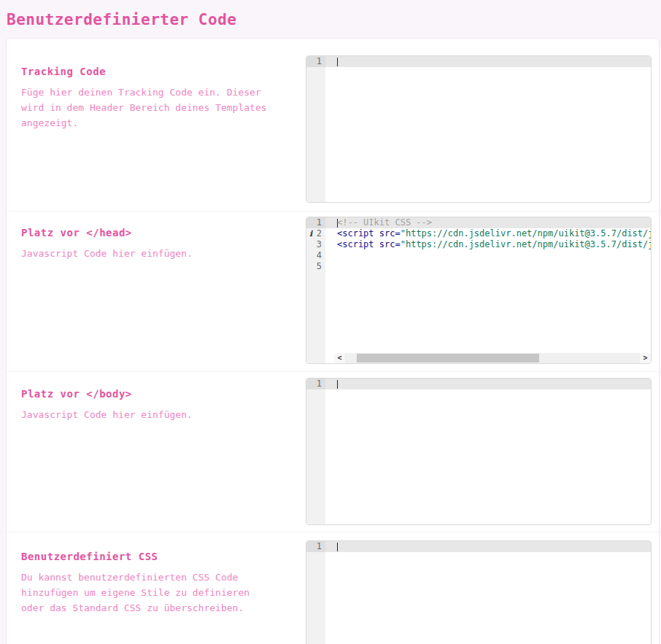 This screenshot has width=661, height=644. What do you see at coordinates (320, 255) in the screenshot?
I see `line-number-text: 4` at bounding box center [320, 255].